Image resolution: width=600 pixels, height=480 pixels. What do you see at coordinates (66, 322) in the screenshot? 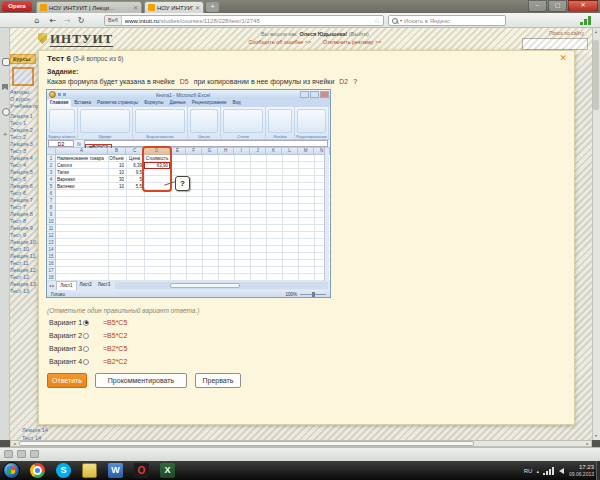
I see `variant-label: Вариант 1` at bounding box center [66, 322].